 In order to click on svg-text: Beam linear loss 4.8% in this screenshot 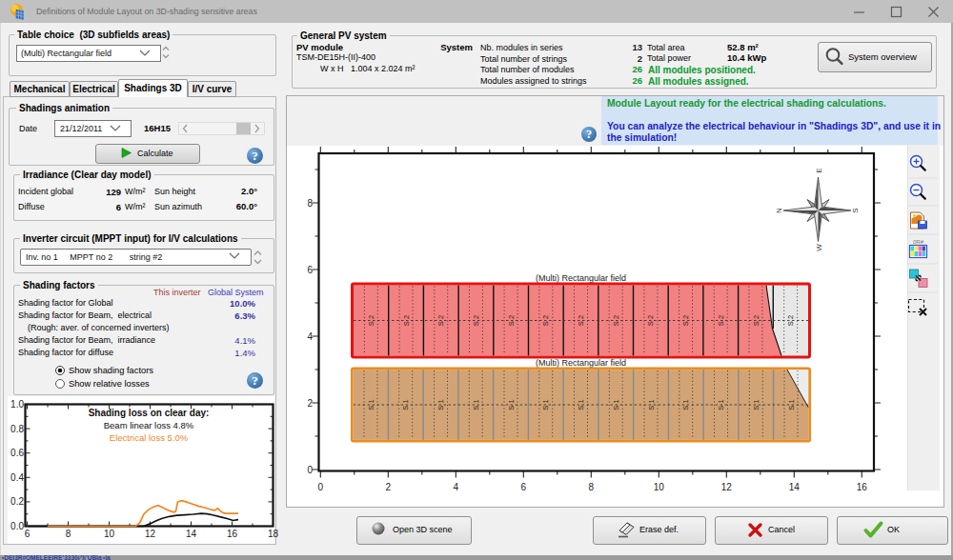, I will do `click(149, 425)`.